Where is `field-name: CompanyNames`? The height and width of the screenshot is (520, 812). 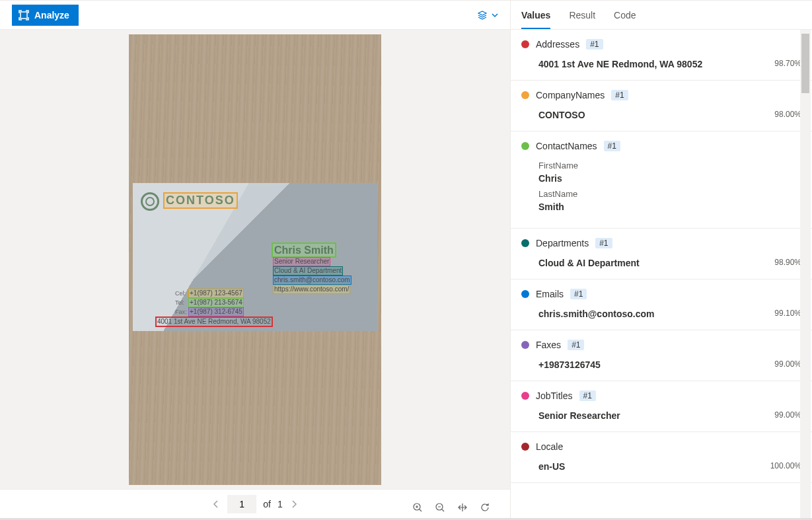 field-name: CompanyNames is located at coordinates (570, 95).